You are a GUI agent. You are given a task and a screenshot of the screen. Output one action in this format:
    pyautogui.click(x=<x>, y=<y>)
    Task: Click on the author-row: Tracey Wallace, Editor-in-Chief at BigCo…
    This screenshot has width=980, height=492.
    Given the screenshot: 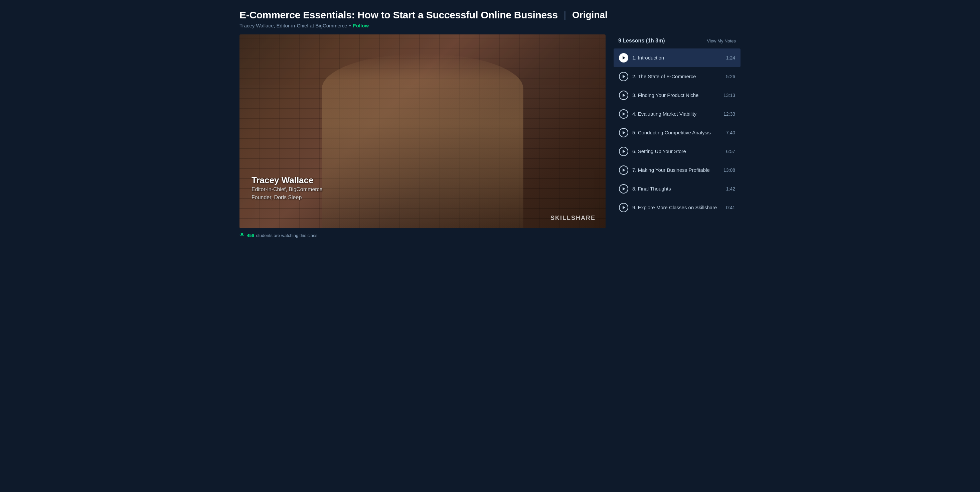 What is the action you would take?
    pyautogui.click(x=490, y=26)
    